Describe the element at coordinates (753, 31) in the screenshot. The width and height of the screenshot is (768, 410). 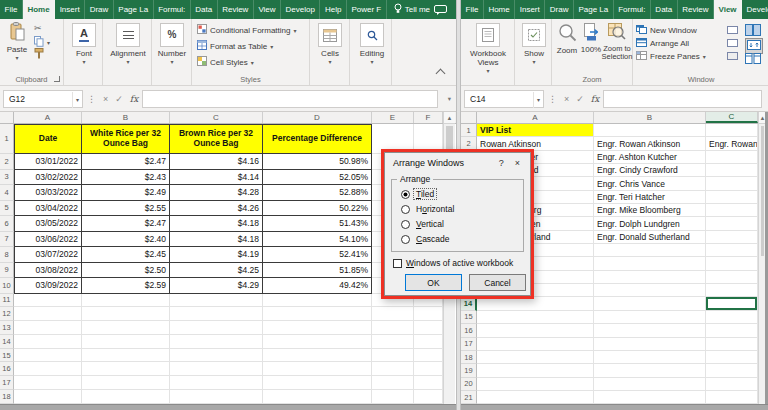
I see `view-side-by-side-icon` at that location.